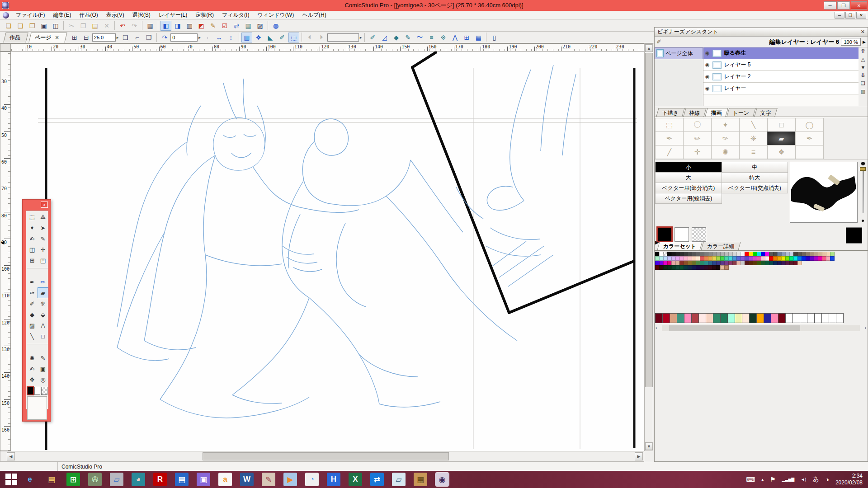 This screenshot has width=868, height=488. What do you see at coordinates (32, 282) in the screenshot?
I see `fp-g-pen-icon: ✒` at bounding box center [32, 282].